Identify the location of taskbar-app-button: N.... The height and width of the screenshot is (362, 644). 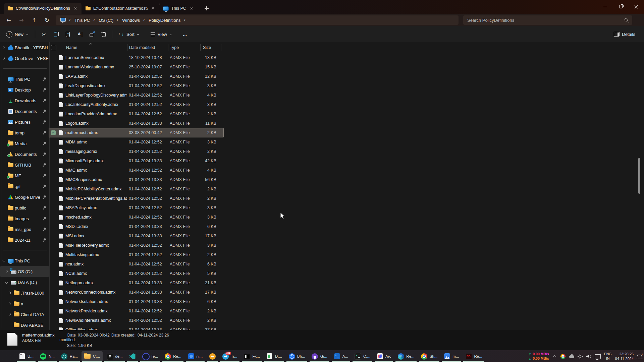
(47, 356).